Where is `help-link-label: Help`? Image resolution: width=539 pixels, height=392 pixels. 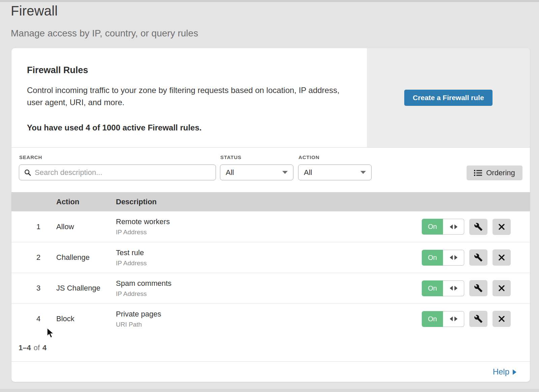
help-link-label: Help is located at coordinates (501, 372).